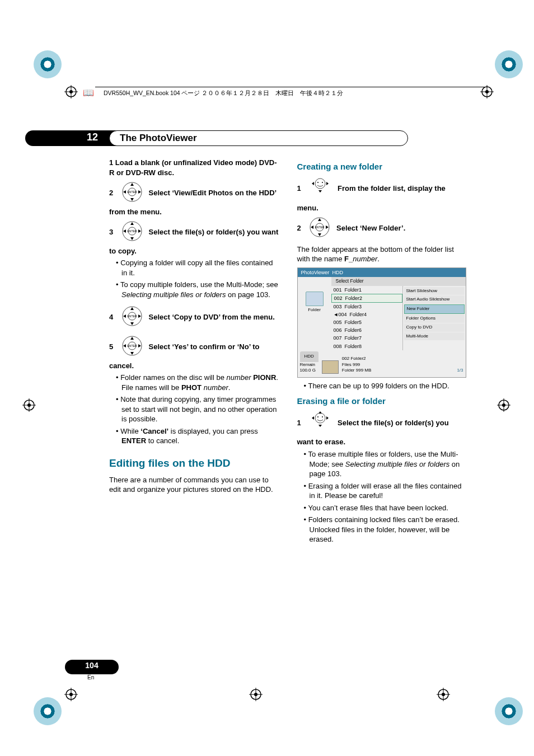  Describe the element at coordinates (299, 423) in the screenshot. I see `step-e1-num: 1` at that location.